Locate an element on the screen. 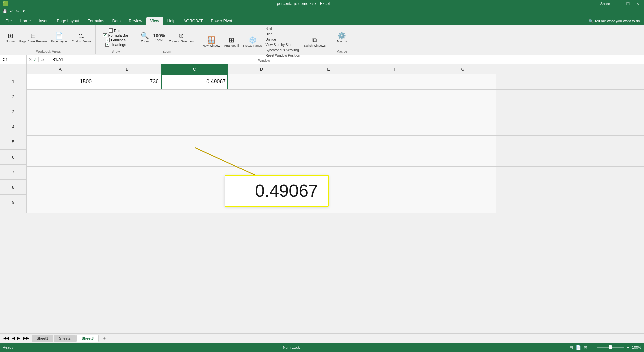  cell-5-C is located at coordinates (195, 143).